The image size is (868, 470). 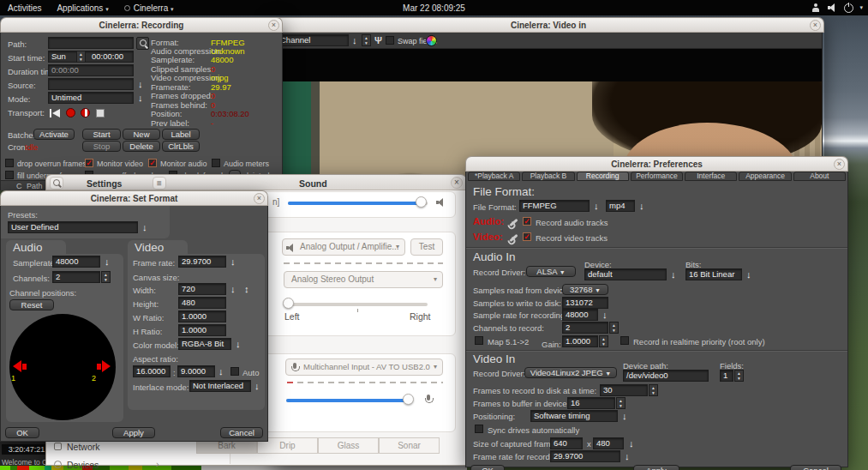 I want to click on activate-button: Activate, so click(x=54, y=134).